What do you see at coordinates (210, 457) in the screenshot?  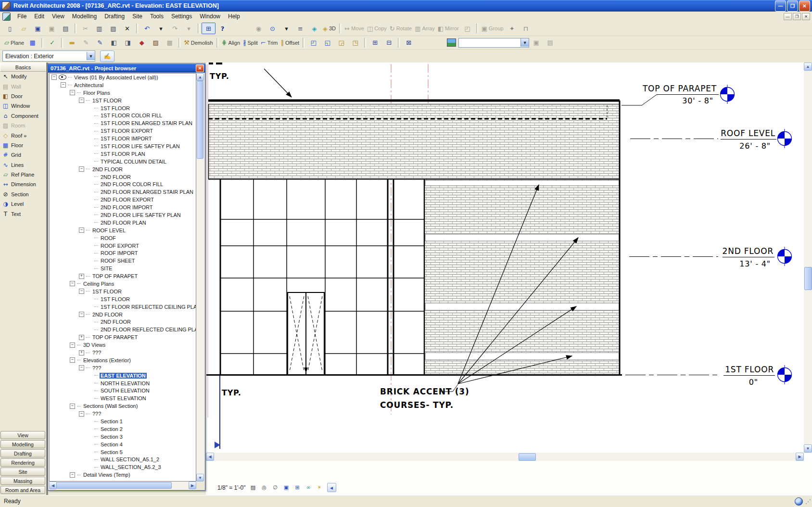 I see `scroll-left-button: ◀` at bounding box center [210, 457].